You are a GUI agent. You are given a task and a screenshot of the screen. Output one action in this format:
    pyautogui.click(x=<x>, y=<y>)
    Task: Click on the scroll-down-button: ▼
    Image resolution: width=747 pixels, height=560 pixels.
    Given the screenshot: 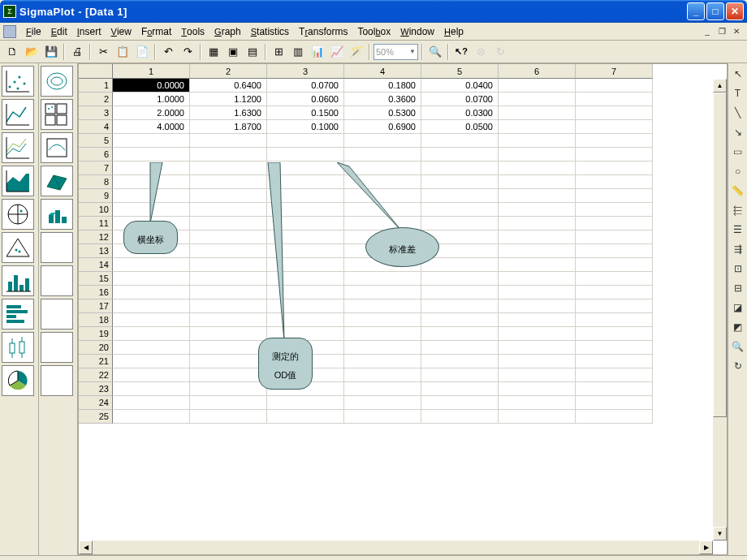 What is the action you would take?
    pyautogui.click(x=719, y=534)
    